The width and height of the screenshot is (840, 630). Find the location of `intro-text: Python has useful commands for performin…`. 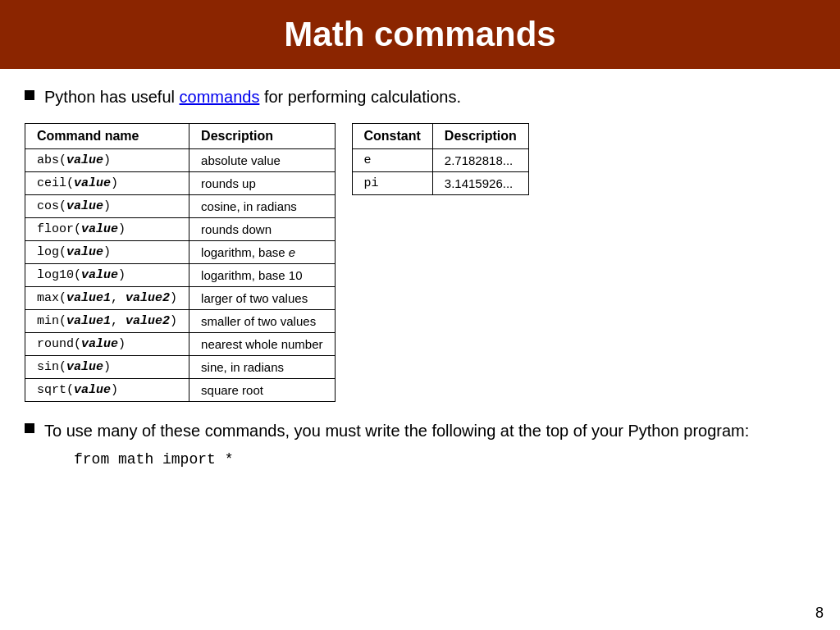

intro-text: Python has useful commands for performin… is located at coordinates (253, 97).